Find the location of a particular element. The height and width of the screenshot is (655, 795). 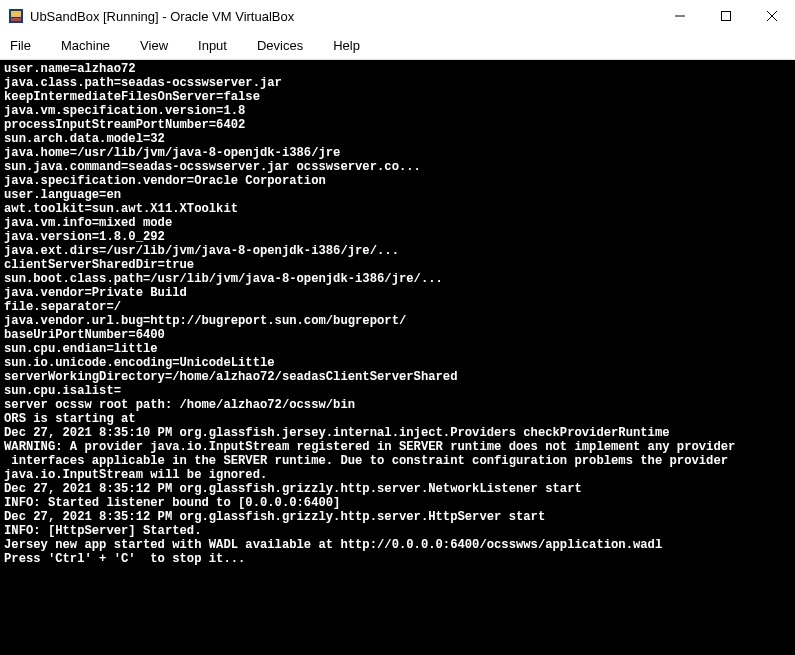

terminal-line: Dec 27, 2021 8:35:10 PM org.glassfish.je… is located at coordinates (398, 433).